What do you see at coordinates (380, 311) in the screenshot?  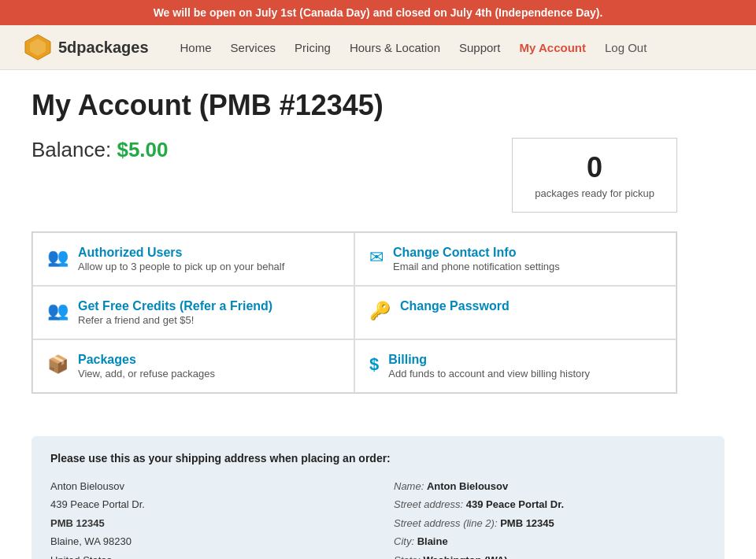 I see `password-icon: 🔑` at bounding box center [380, 311].